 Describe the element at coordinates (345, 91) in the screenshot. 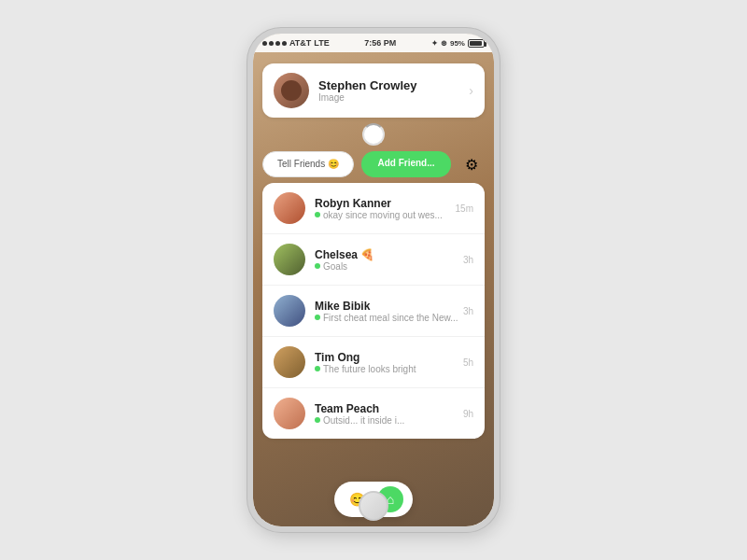

I see `profile-left: Stephen Crowley Image` at that location.